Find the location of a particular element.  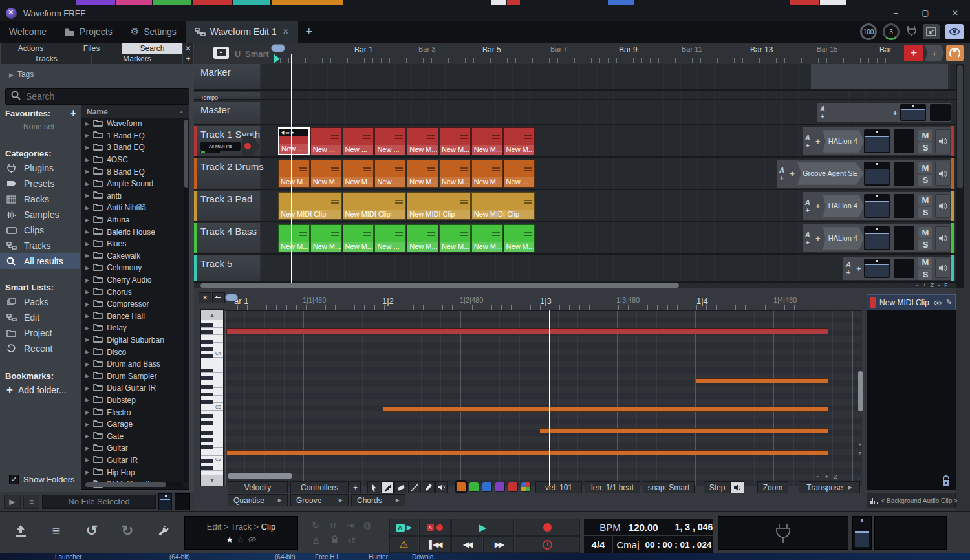

time-signature-display: 4/4 is located at coordinates (598, 544).